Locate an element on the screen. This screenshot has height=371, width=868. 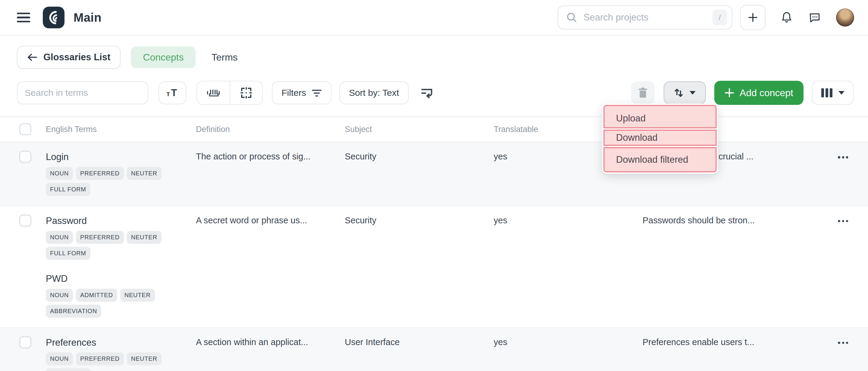
add-concept-label: Add concept is located at coordinates (766, 93).